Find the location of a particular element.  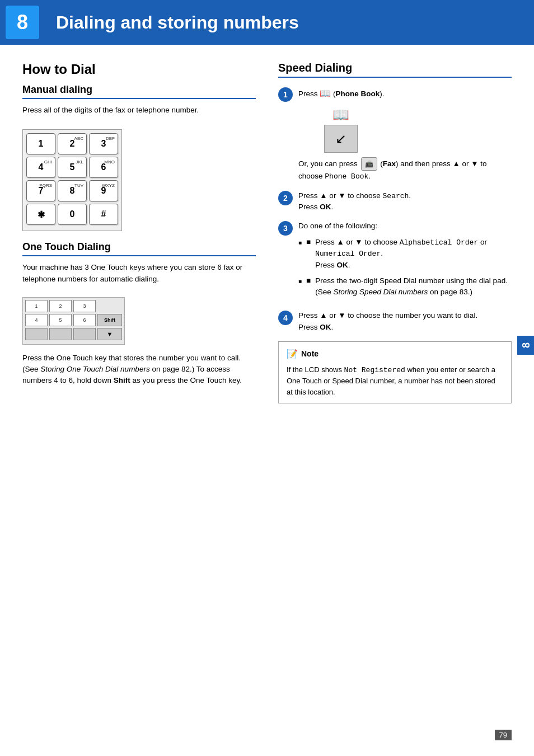

ot-arrow-key: ▼ is located at coordinates (110, 334).